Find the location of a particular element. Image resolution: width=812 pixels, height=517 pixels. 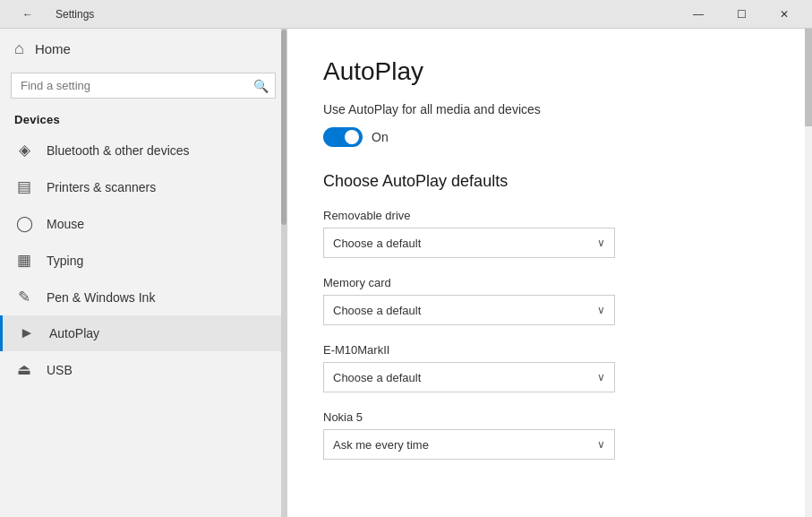

sidebar-scrollbar is located at coordinates (284, 272).